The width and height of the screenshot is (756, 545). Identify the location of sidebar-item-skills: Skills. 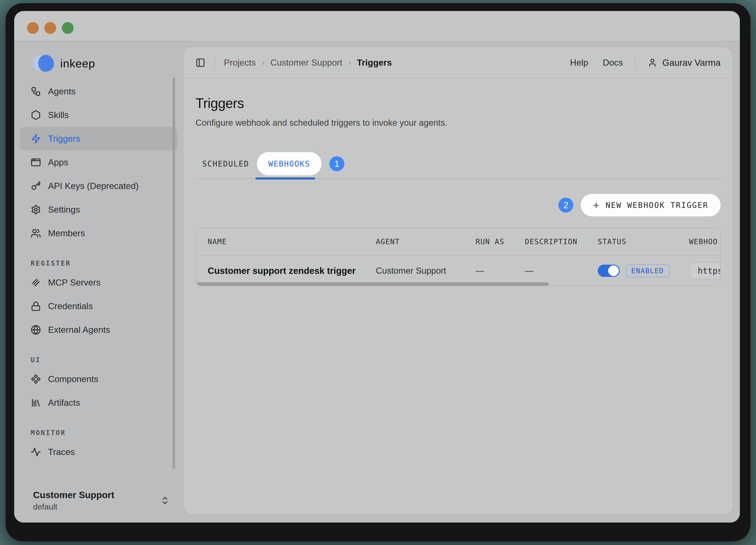
(99, 115).